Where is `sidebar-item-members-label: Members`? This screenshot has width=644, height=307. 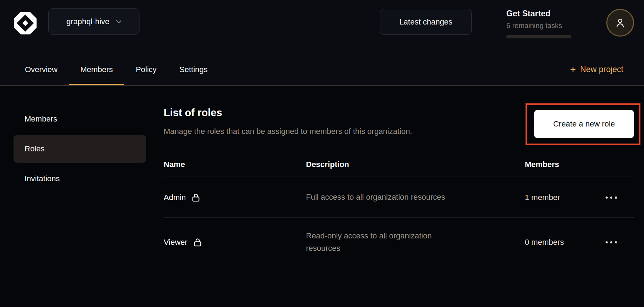 sidebar-item-members-label: Members is located at coordinates (41, 119).